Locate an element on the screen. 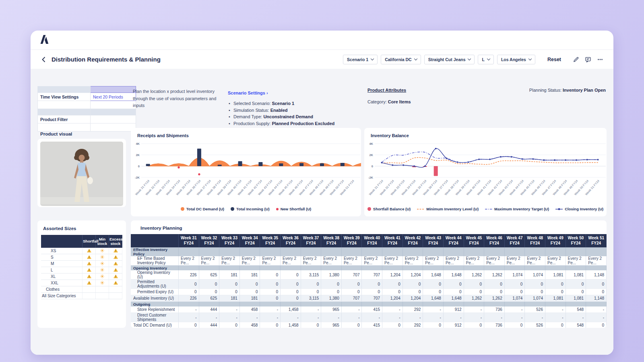 The height and width of the screenshot is (362, 644). scenario-settings-link: Scenario Settings › is located at coordinates (248, 93).